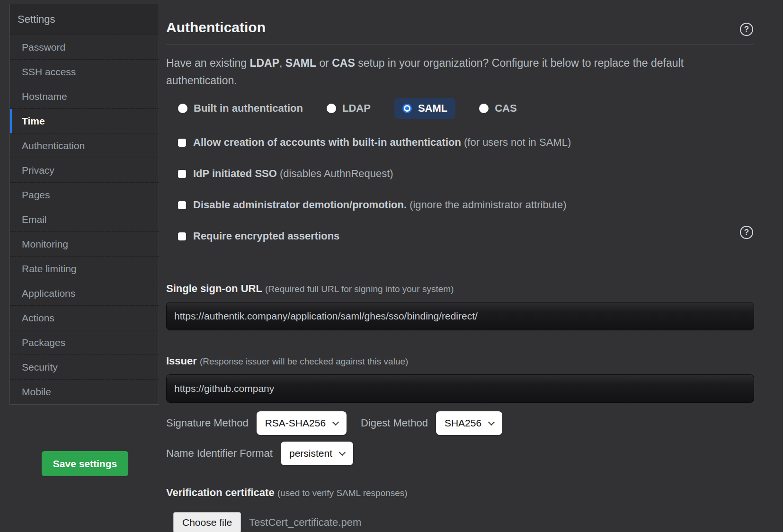  I want to click on issuer-input, so click(460, 389).